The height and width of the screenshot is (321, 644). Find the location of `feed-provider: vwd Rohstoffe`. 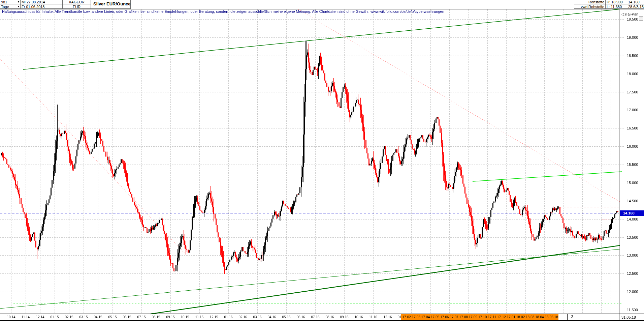

feed-provider: vwd Rohstoffe is located at coordinates (592, 7).